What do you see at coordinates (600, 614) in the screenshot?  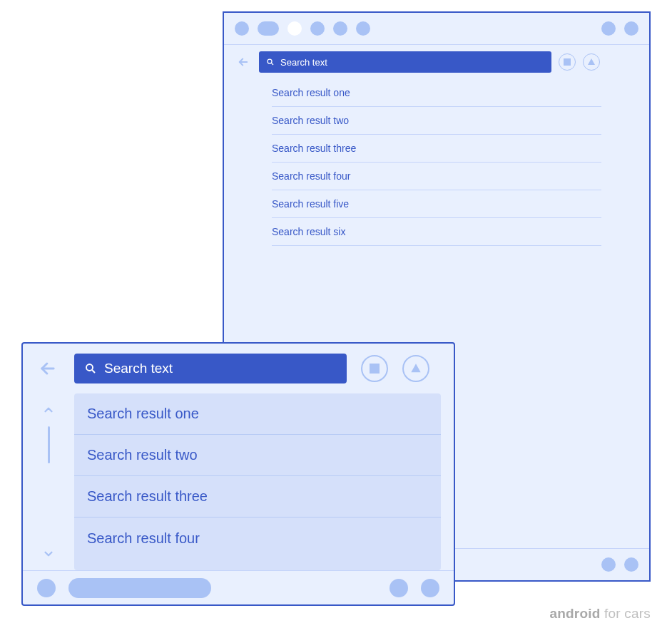 I see `footer-brand: android for cars` at bounding box center [600, 614].